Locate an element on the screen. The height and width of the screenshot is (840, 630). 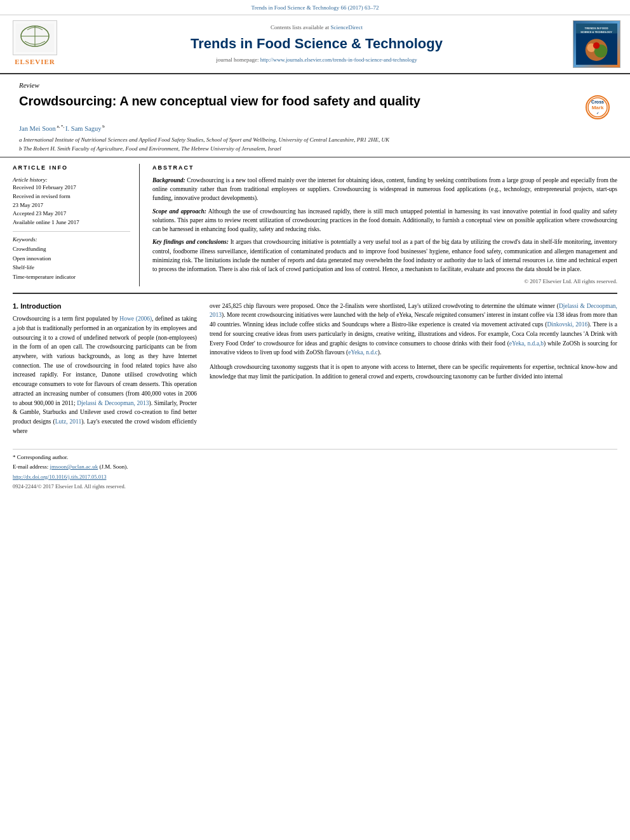
keywords-block: Keywords: Crowdfunding Open innovation S… is located at coordinates (71, 258).